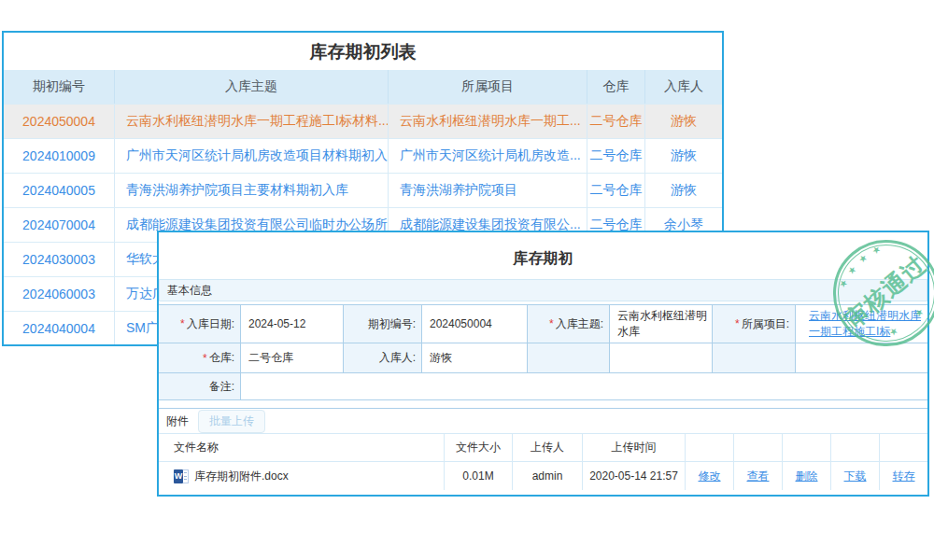  What do you see at coordinates (301, 476) in the screenshot?
I see `file-name-cell: W 库存期初附件.docx` at bounding box center [301, 476].